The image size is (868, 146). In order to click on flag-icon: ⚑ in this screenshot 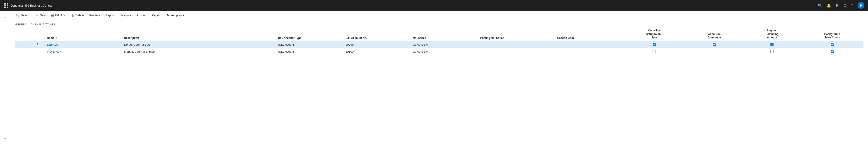, I will do `click(837, 5)`.